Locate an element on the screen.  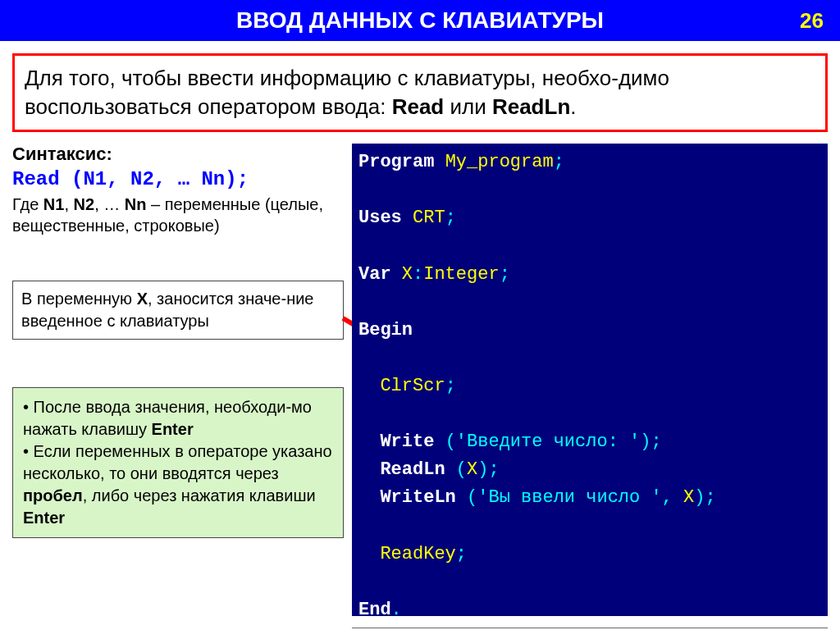
slide-title: ВВОД ДАННЫХ С КЛАВИАТУРЫ is located at coordinates (420, 21).